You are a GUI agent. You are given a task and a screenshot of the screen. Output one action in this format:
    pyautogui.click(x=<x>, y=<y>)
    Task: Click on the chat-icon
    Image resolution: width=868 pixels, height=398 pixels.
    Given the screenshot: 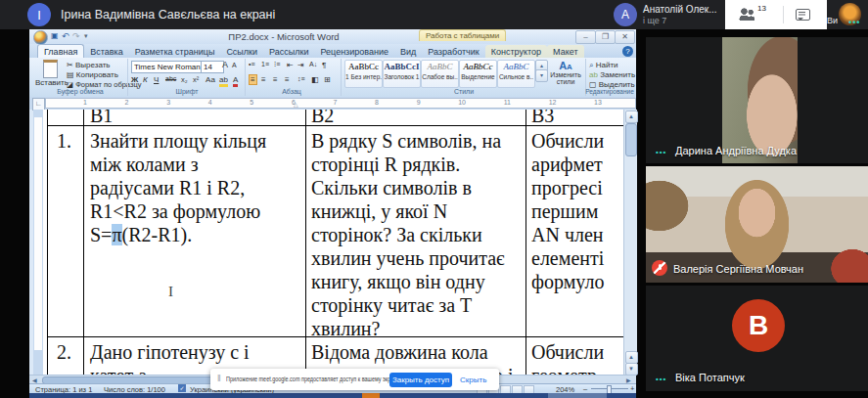 What is the action you would take?
    pyautogui.click(x=802, y=15)
    